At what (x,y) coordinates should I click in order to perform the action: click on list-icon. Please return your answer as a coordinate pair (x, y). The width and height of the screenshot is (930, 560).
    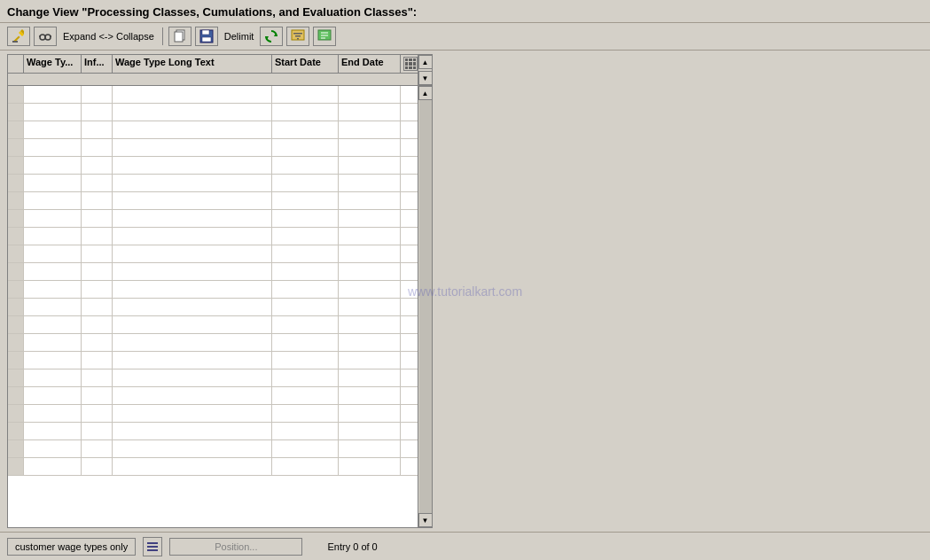
    Looking at the image, I should click on (152, 547).